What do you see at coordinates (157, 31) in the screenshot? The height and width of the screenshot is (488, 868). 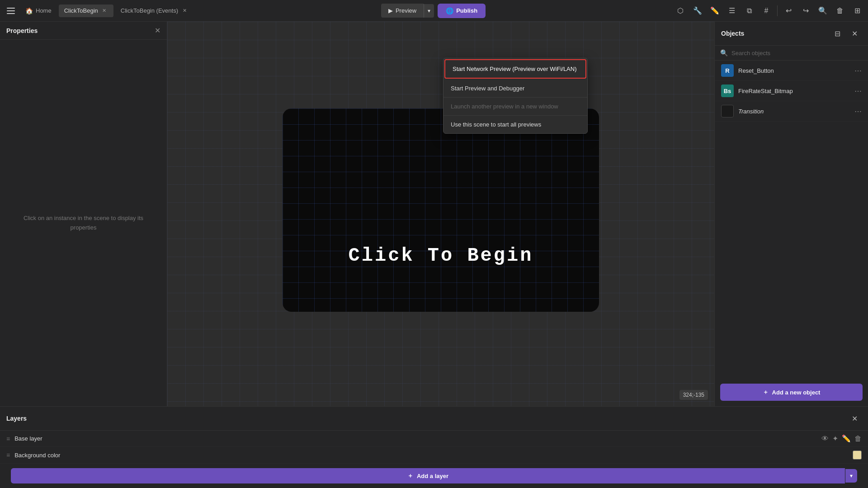 I see `properties-close: ✕` at bounding box center [157, 31].